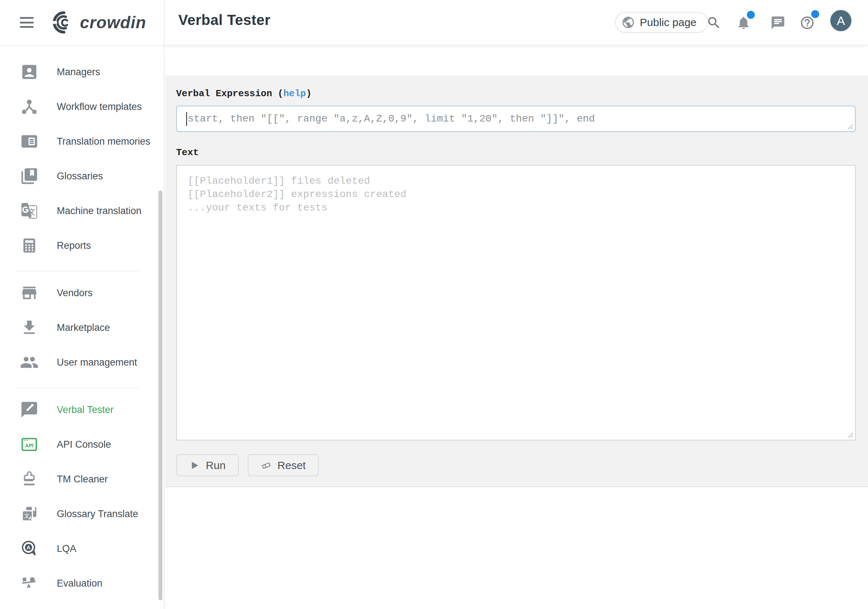 This screenshot has width=868, height=609. Describe the element at coordinates (82, 293) in the screenshot. I see `sidebar-item-vendors: Vendors` at that location.